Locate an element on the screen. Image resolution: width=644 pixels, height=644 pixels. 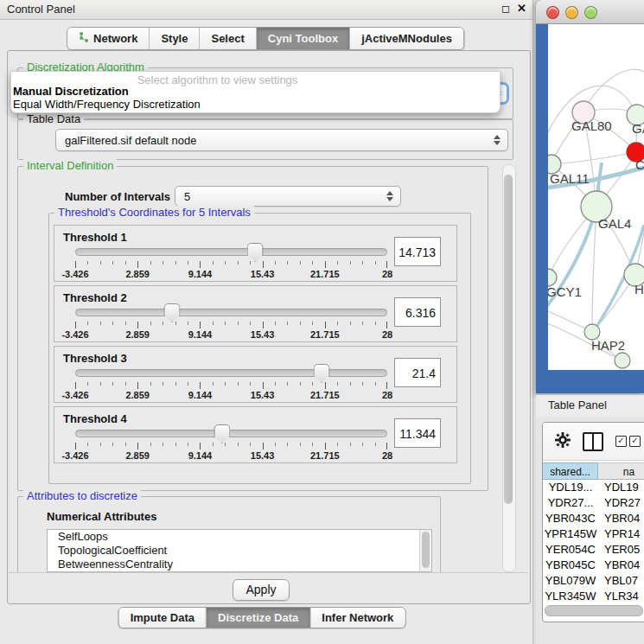
number-of-intervals-label: Number of Intervals is located at coordinates (118, 197).